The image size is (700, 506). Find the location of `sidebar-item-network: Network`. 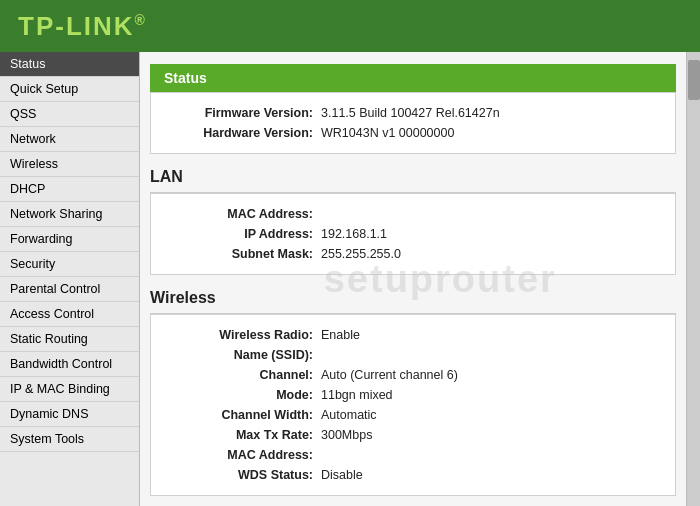

sidebar-item-network: Network is located at coordinates (70, 140).